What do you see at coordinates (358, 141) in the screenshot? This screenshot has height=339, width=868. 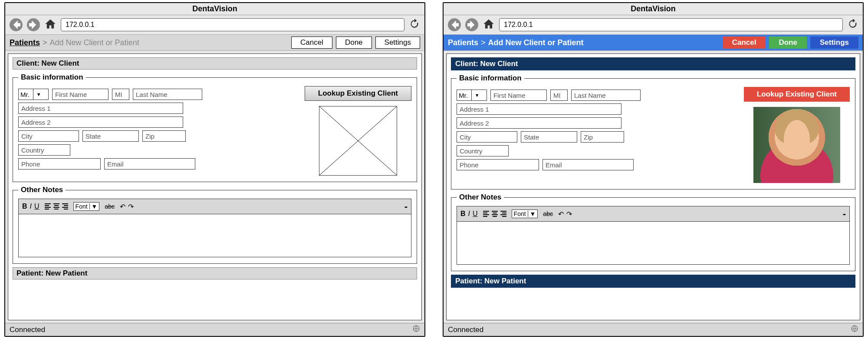 I see `placeholder-x-icon` at bounding box center [358, 141].